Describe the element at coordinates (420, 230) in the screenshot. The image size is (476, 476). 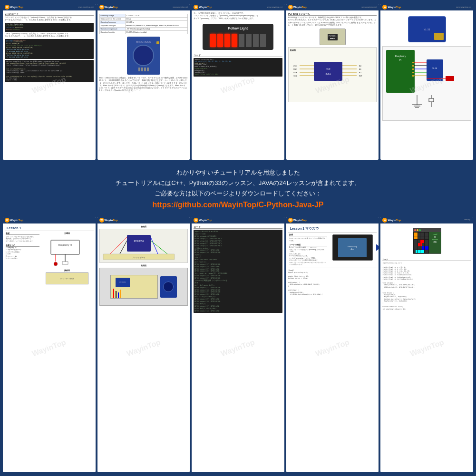
I see `tetris-max-btn` at that location.